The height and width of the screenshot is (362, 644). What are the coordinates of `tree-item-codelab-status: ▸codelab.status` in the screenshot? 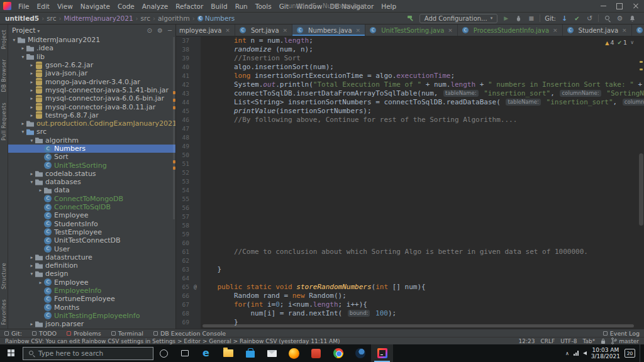 It's located at (92, 173).